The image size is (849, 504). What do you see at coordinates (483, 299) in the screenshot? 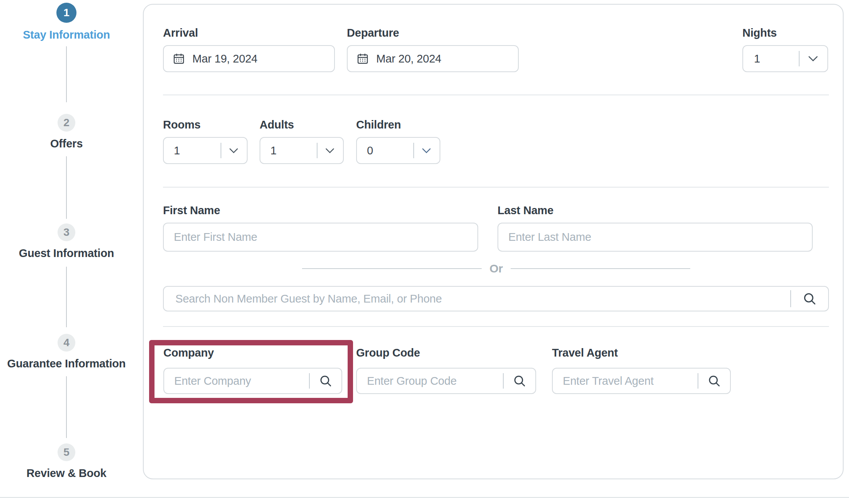
I see `guest-search-input` at bounding box center [483, 299].